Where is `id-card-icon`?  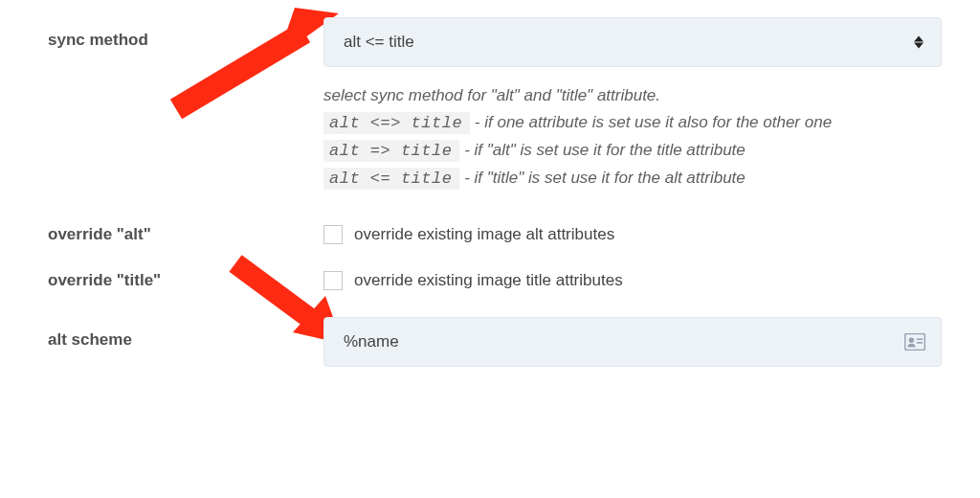
id-card-icon is located at coordinates (915, 342).